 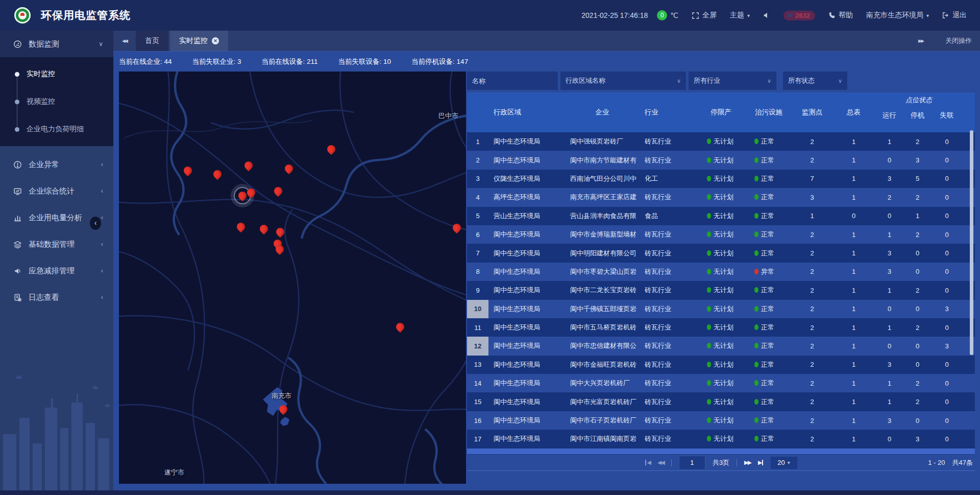 I want to click on cell-monitor-count: 2, so click(x=812, y=420).